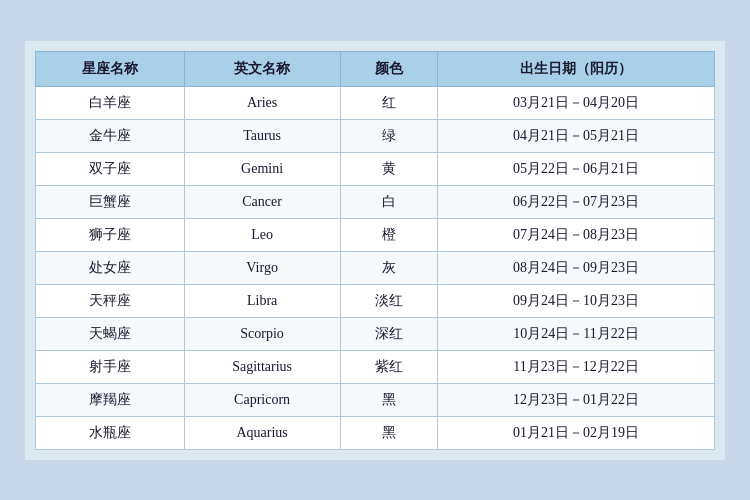  What do you see at coordinates (262, 102) in the screenshot?
I see `cell-english: Aries` at bounding box center [262, 102].